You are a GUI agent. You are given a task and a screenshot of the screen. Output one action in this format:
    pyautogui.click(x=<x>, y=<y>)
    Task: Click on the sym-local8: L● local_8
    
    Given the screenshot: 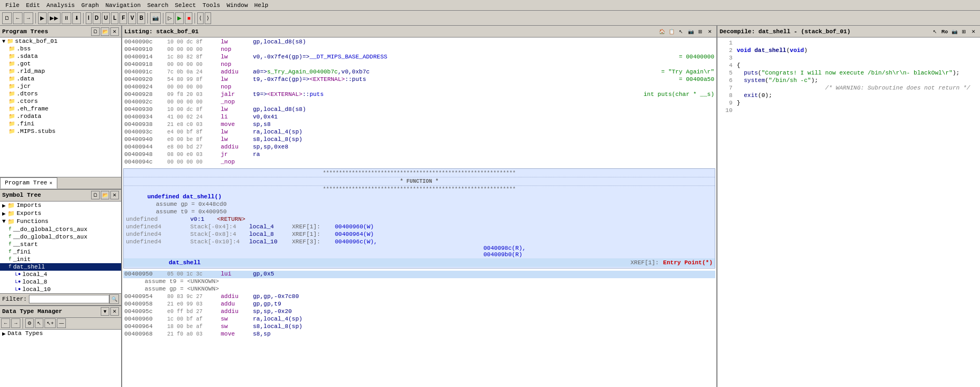 What is the action you would take?
    pyautogui.click(x=61, y=282)
    